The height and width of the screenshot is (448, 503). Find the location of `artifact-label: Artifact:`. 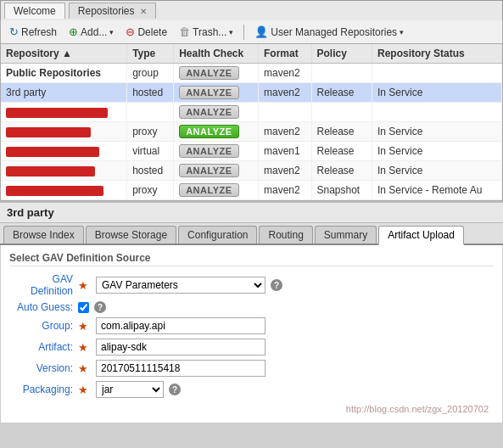

artifact-label: Artifact: is located at coordinates (41, 347).